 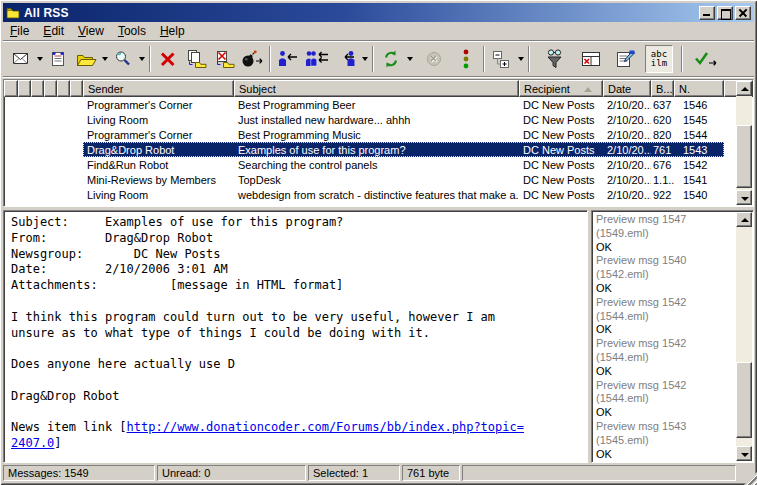 What do you see at coordinates (627, 88) in the screenshot?
I see `header-date: Date` at bounding box center [627, 88].